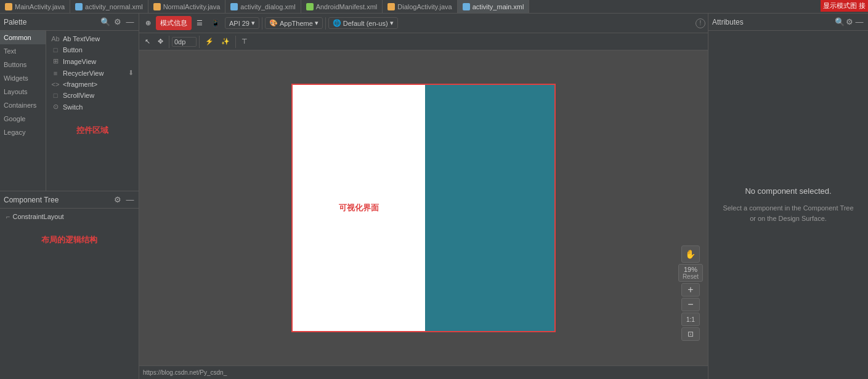  What do you see at coordinates (55, 84) in the screenshot?
I see `fragment-icon: <>` at bounding box center [55, 84].